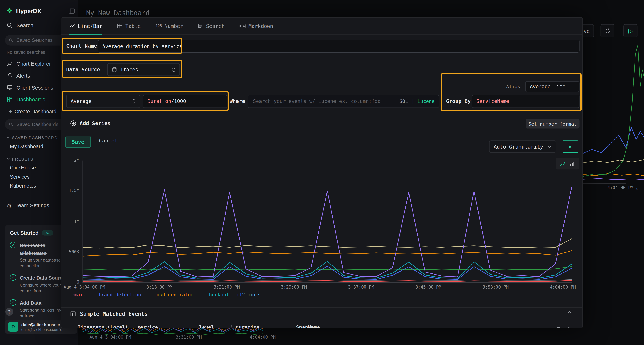 This screenshot has width=644, height=345. Describe the element at coordinates (36, 40) in the screenshot. I see `saved-searches-search` at that location.